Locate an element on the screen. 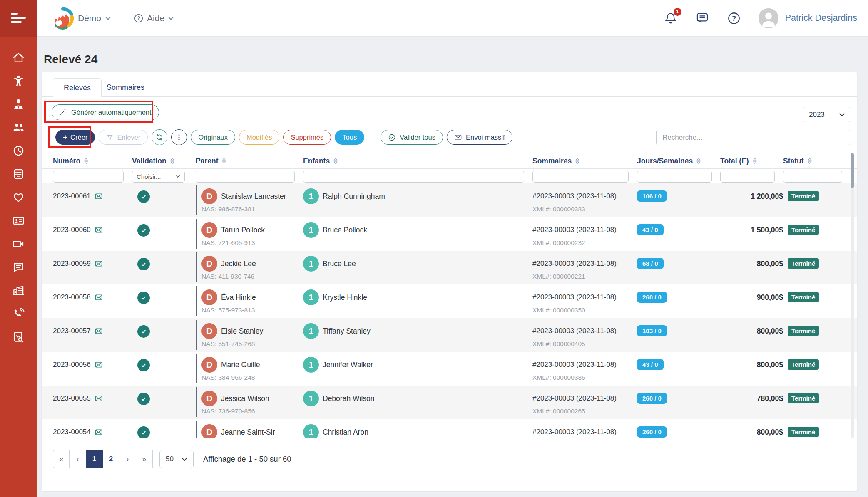 The height and width of the screenshot is (497, 868). more-options-button is located at coordinates (179, 137).